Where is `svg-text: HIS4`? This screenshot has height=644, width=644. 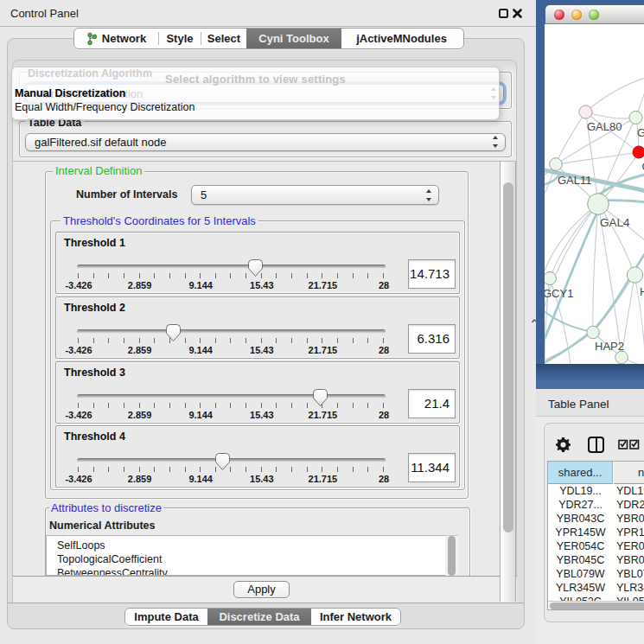 svg-text: HIS4 is located at coordinates (641, 292).